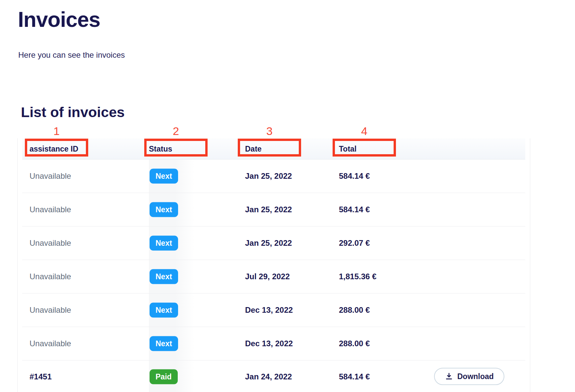 This screenshot has height=392, width=575. Describe the element at coordinates (274, 376) in the screenshot. I see `table-row: #1451 Paid Jan 24, 2022 584.14 € Downloa…` at that location.